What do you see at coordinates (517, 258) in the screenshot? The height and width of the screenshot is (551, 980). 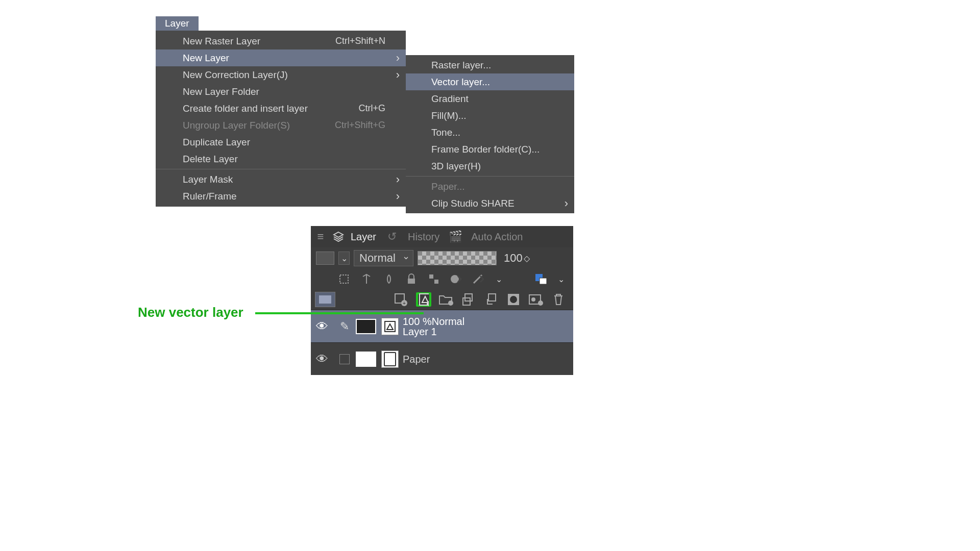 I see `opacity-value: 100 ◇` at bounding box center [517, 258].